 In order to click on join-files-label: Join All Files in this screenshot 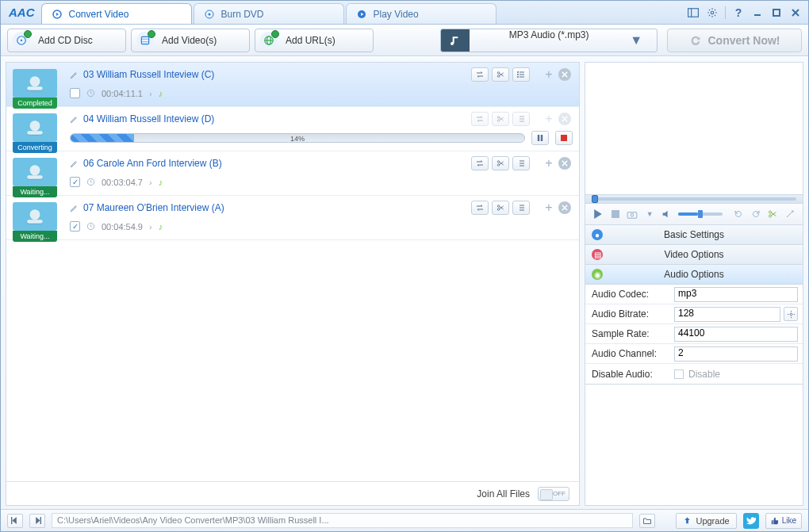, I will do `click(503, 494)`.